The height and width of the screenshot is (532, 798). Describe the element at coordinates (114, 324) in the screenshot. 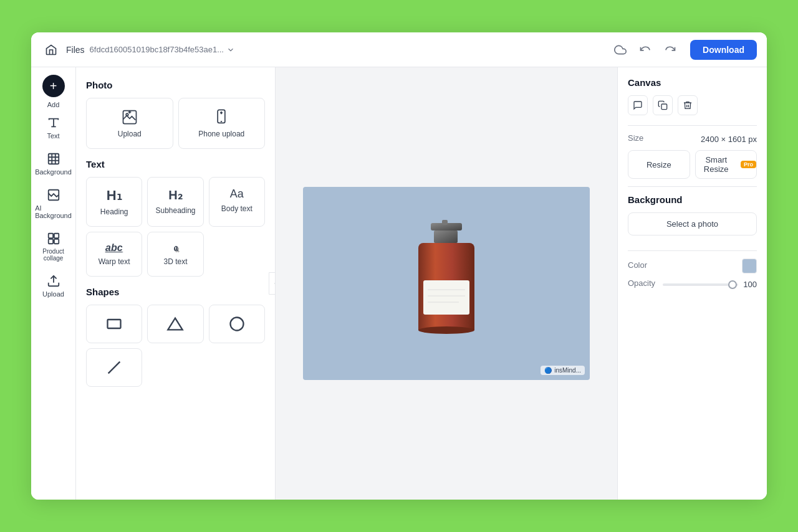

I see `rectangle-shape-card` at that location.